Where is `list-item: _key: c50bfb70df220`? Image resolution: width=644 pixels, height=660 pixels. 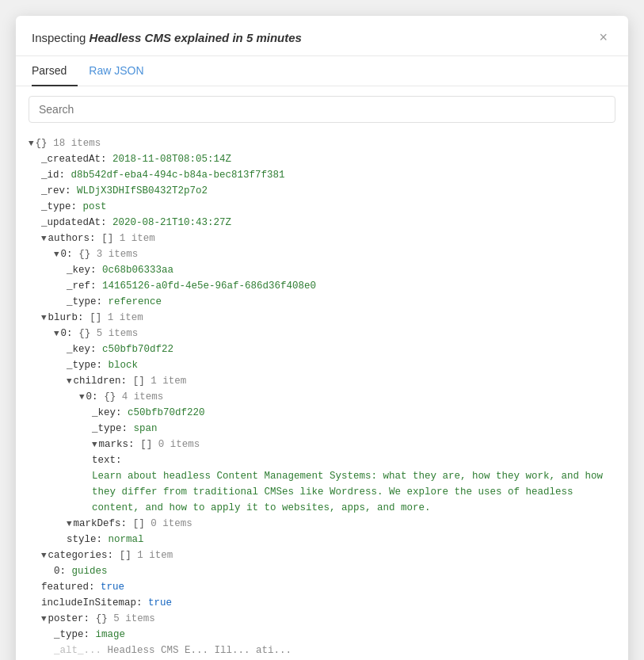 list-item: _key: c50bfb70df220 is located at coordinates (353, 413).